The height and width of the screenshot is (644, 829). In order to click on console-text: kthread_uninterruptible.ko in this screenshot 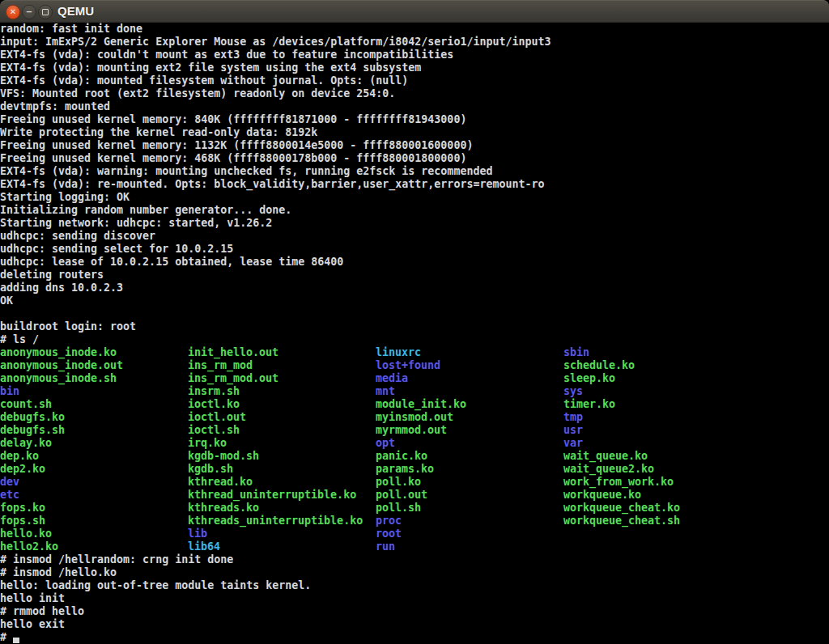, I will do `click(272, 495)`.